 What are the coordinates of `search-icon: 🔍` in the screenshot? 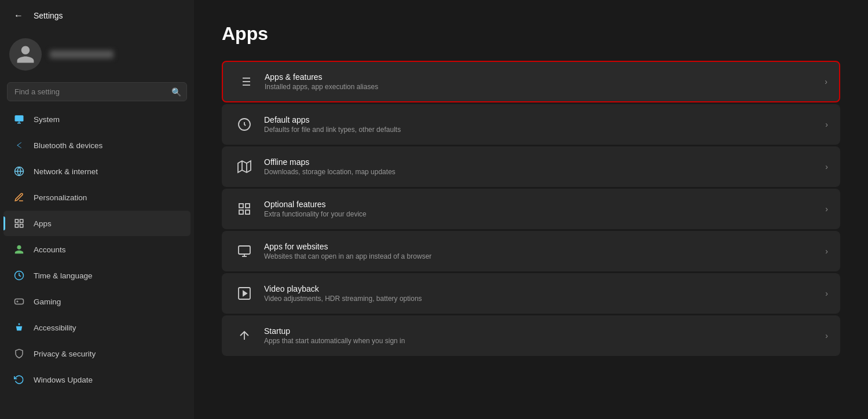 It's located at (176, 92).